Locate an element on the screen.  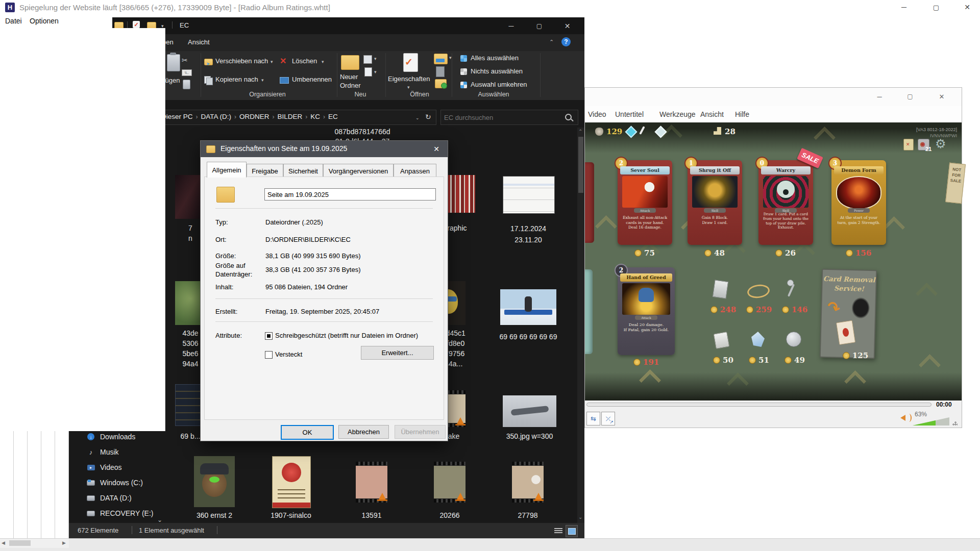
vlc-menu-video: Video is located at coordinates (597, 114).